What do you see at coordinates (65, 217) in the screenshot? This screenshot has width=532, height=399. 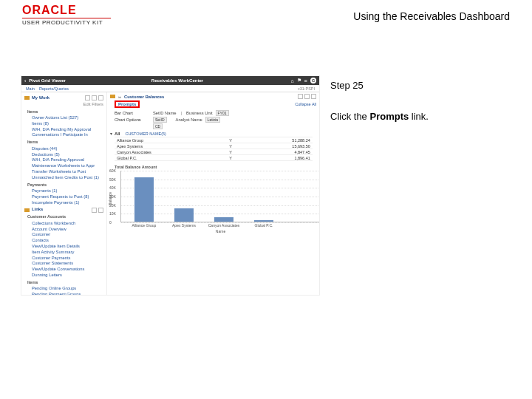 I see `sidebar-links-cat-0: Customer Accounts` at bounding box center [65, 217].